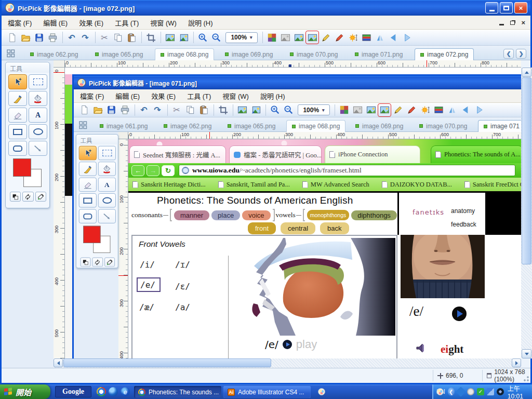  Describe the element at coordinates (322, 392) in the screenshot. I see `picpick-tray-task-icon` at that location.